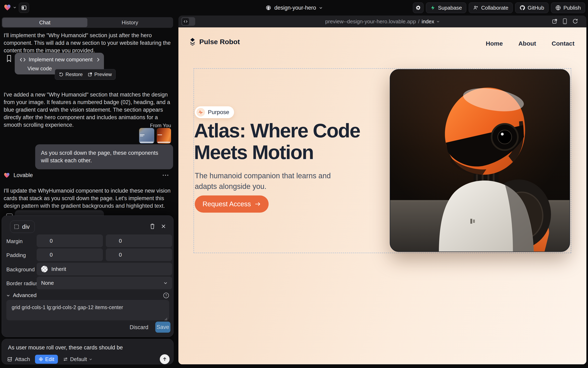 This screenshot has height=368, width=588. I want to click on version-hover-actions: Restore Preview, so click(85, 74).